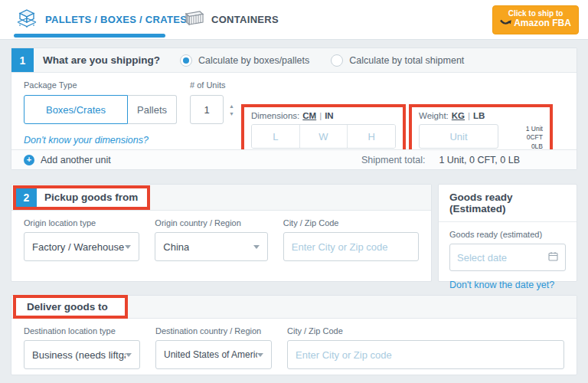  Describe the element at coordinates (323, 136) in the screenshot. I see `dimensions-inputs` at that location.